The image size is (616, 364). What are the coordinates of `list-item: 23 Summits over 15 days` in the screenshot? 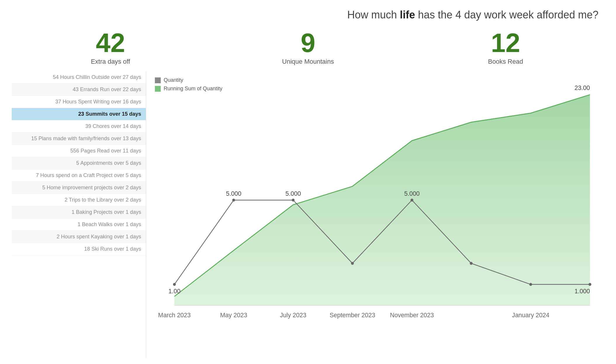 It's located at (79, 114).